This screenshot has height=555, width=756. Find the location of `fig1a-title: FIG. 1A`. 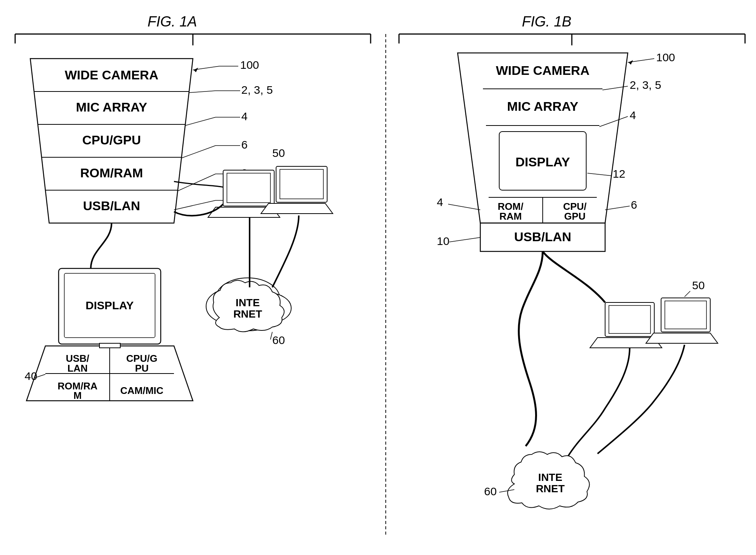

fig1a-title: FIG. 1A is located at coordinates (172, 22).